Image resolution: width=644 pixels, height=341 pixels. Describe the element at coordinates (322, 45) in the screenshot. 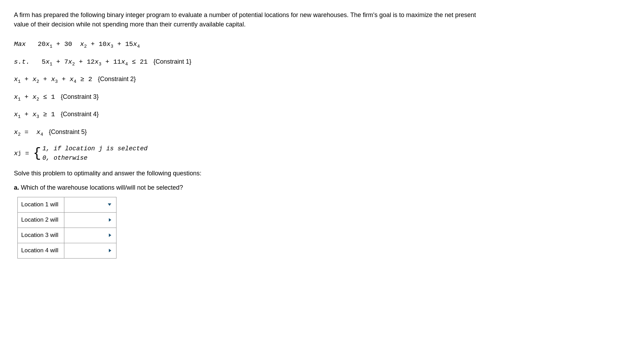

I see `objective-function: Max 20x1 + 30 x2 + 10x3 + 15x4` at that location.